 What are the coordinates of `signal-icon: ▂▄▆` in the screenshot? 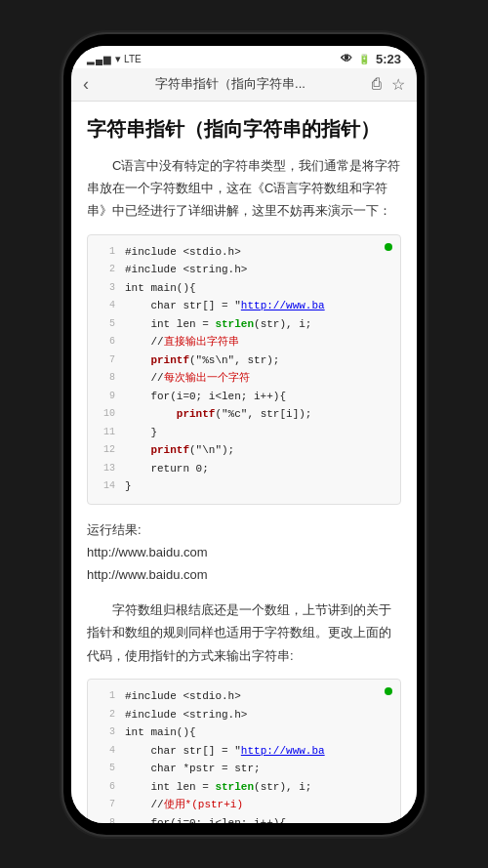 It's located at (100, 59).